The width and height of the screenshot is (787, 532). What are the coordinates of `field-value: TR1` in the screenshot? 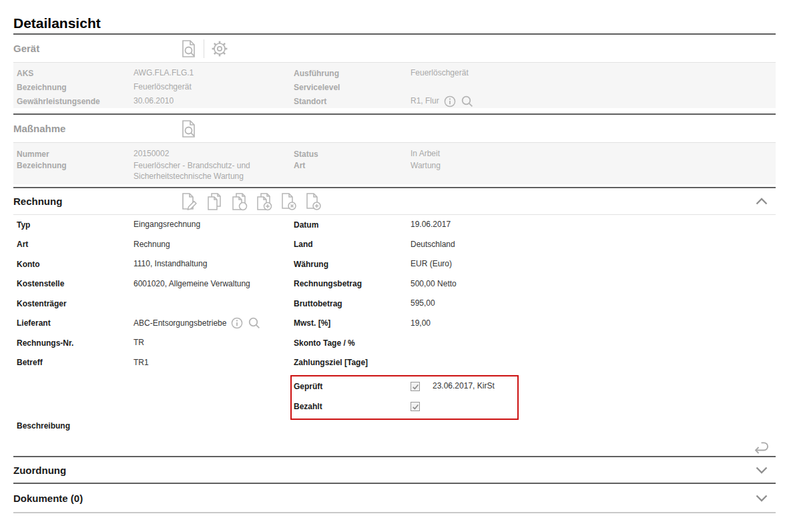 It's located at (214, 363).